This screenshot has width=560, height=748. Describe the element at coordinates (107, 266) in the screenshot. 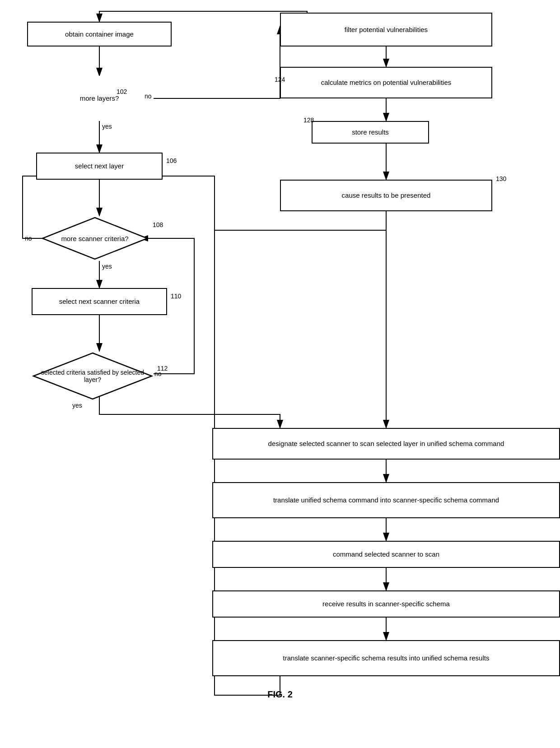

I see `yes-scanner-label: yes` at that location.